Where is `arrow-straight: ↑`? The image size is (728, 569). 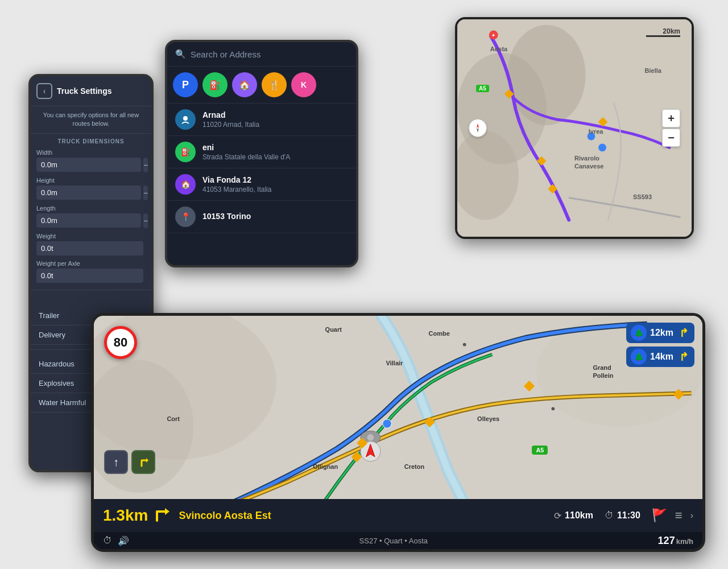
arrow-straight: ↑ is located at coordinates (116, 462).